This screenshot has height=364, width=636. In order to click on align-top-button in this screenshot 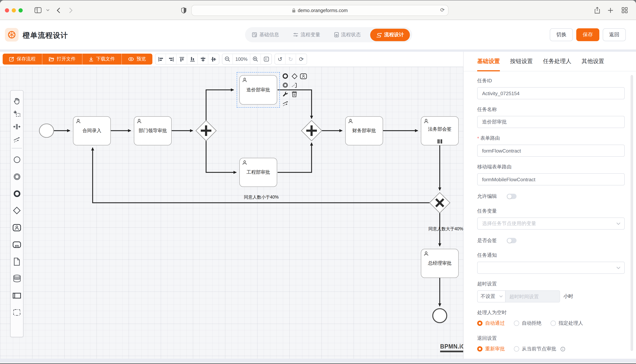, I will do `click(182, 59)`.